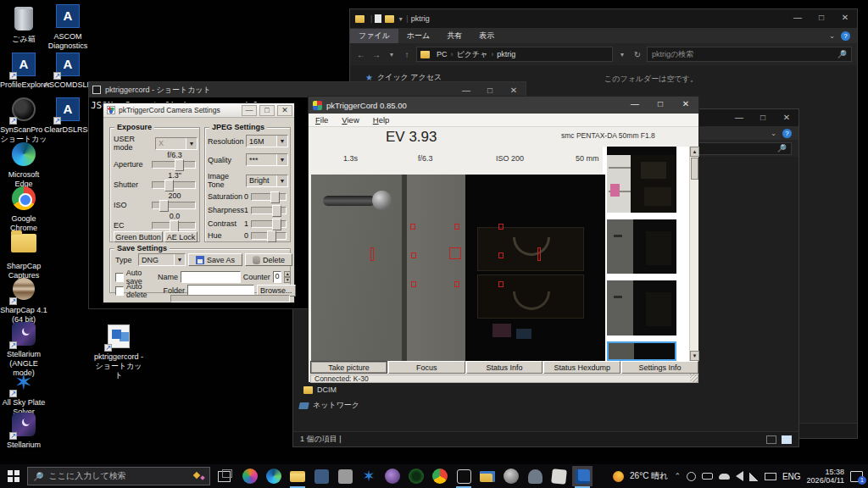 The image size is (868, 488). Describe the element at coordinates (511, 476) in the screenshot. I see `taskbar-icon-stellarium` at that location.